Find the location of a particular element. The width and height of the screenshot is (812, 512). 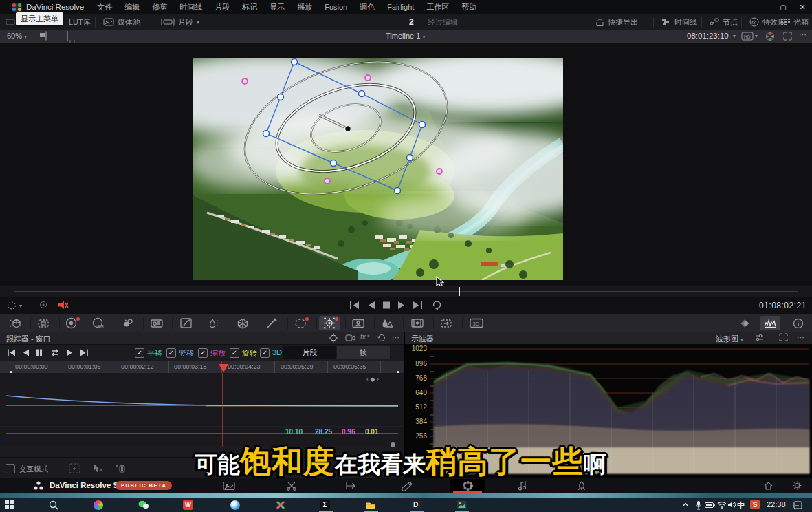

tab-frame: 帧 is located at coordinates (363, 352).